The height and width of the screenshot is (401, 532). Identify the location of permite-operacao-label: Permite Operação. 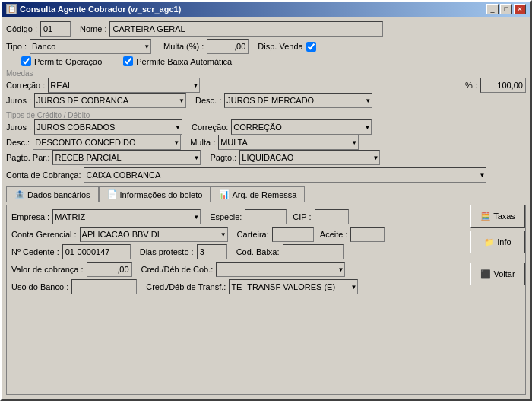
(68, 62).